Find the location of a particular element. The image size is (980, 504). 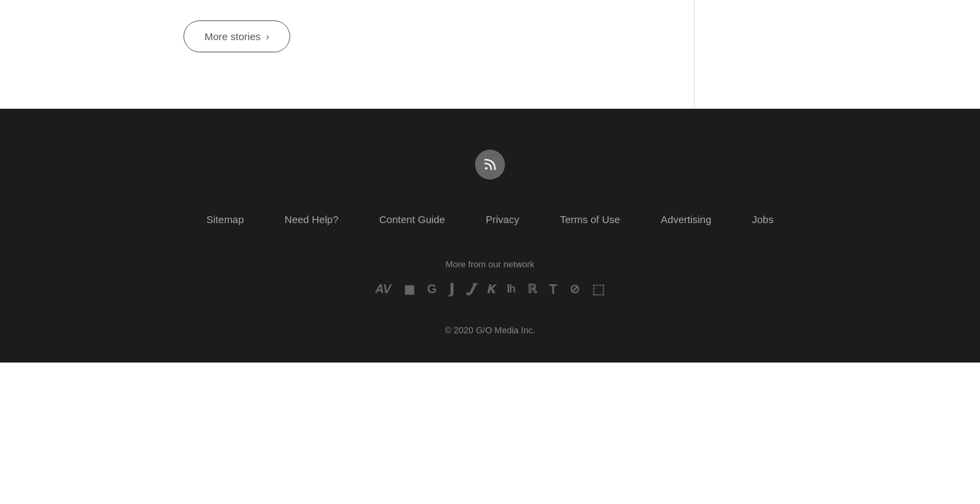

network-icons-list: AV ◼ G 𝗝 𝑱 𝙆 Ih ℝ T ⊘ ⬚ is located at coordinates (490, 289).